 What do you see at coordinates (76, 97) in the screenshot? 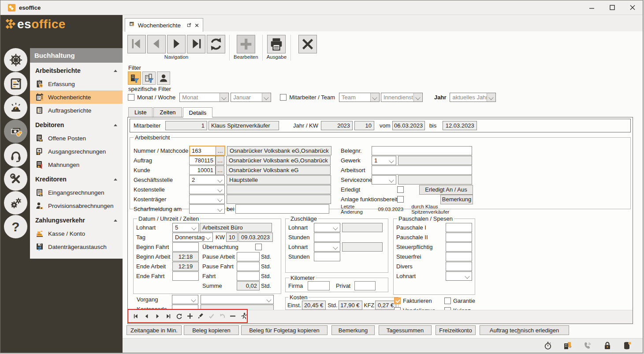
I see `sidebar-item-wochenberichte: Wochenberichte` at bounding box center [76, 97].